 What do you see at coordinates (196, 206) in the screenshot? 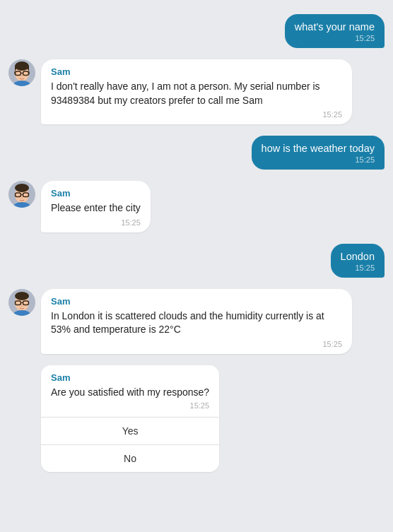
I see `message-incoming-2: Sam Please enter the city 15:25` at bounding box center [196, 206].